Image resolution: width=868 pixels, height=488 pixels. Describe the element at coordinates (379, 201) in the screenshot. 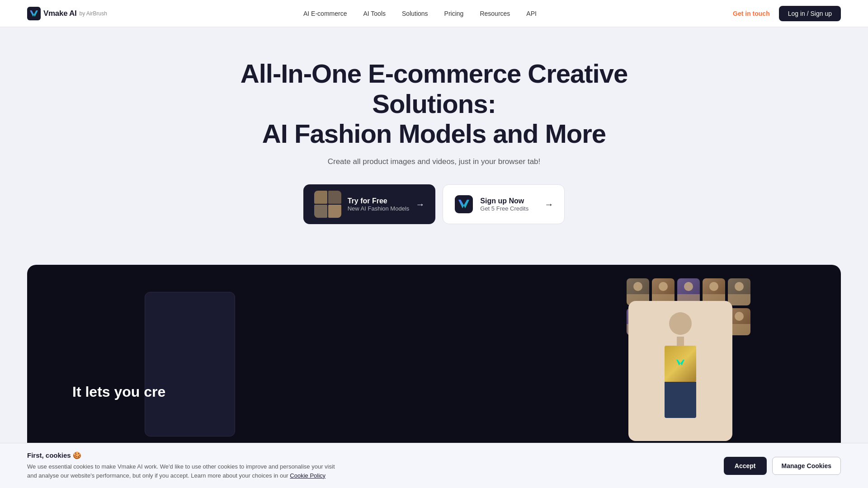

I see `try-free-title: Try for Free` at that location.